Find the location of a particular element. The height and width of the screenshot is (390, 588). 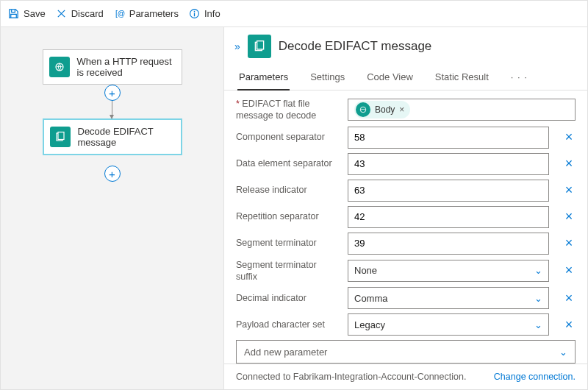

dataelem-input is located at coordinates (448, 164).